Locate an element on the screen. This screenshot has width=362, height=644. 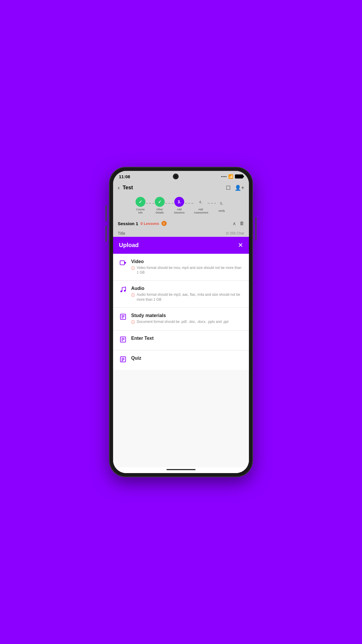
status-bar: 11:08 📶 is located at coordinates (181, 176).